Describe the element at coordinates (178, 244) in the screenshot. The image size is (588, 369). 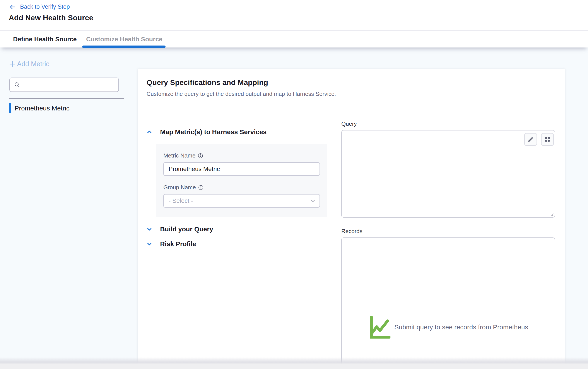
I see `section-title: Risk Profile` at that location.